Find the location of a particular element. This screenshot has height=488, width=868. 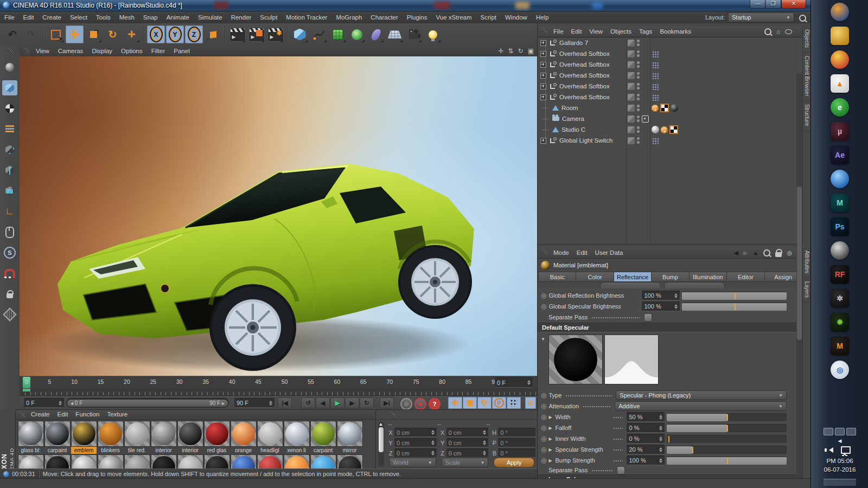

minimize-button: — is located at coordinates (758, 4).